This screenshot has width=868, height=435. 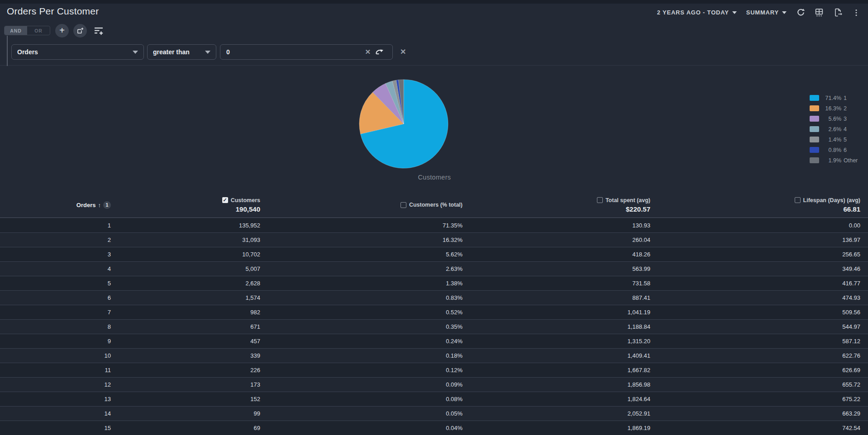 I want to click on table-row: 86710.35%1,188.84544.97, so click(x=434, y=326).